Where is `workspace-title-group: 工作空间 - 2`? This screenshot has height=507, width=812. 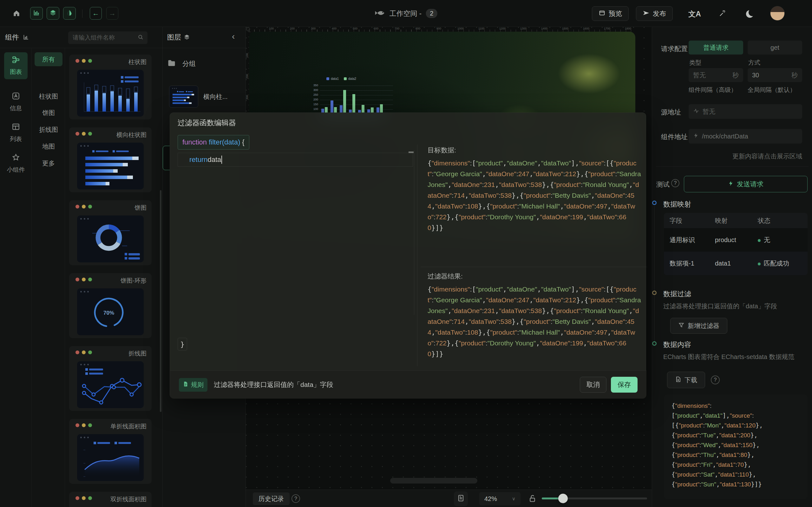 workspace-title-group: 工作空间 - 2 is located at coordinates (406, 13).